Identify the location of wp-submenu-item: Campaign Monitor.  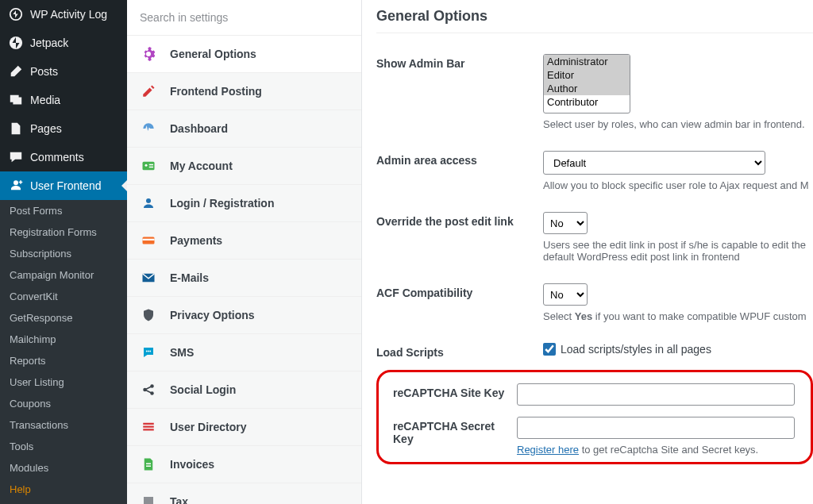
(64, 275).